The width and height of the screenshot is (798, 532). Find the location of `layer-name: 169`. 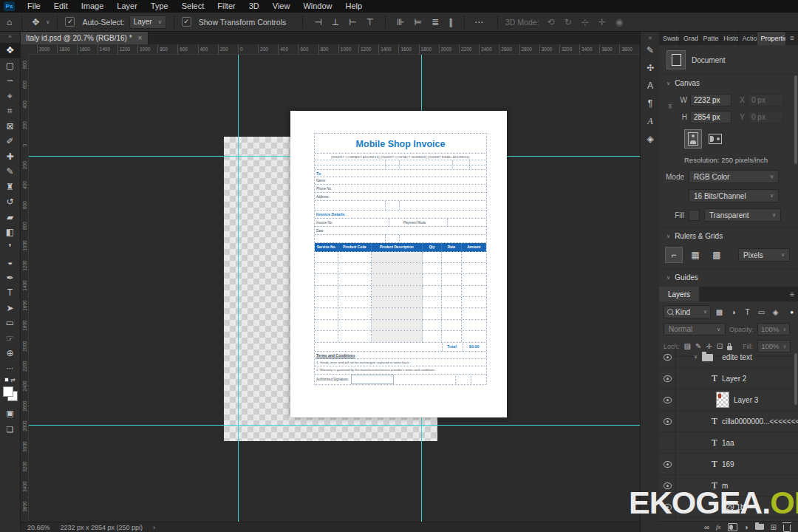

layer-name: 169 is located at coordinates (729, 464).